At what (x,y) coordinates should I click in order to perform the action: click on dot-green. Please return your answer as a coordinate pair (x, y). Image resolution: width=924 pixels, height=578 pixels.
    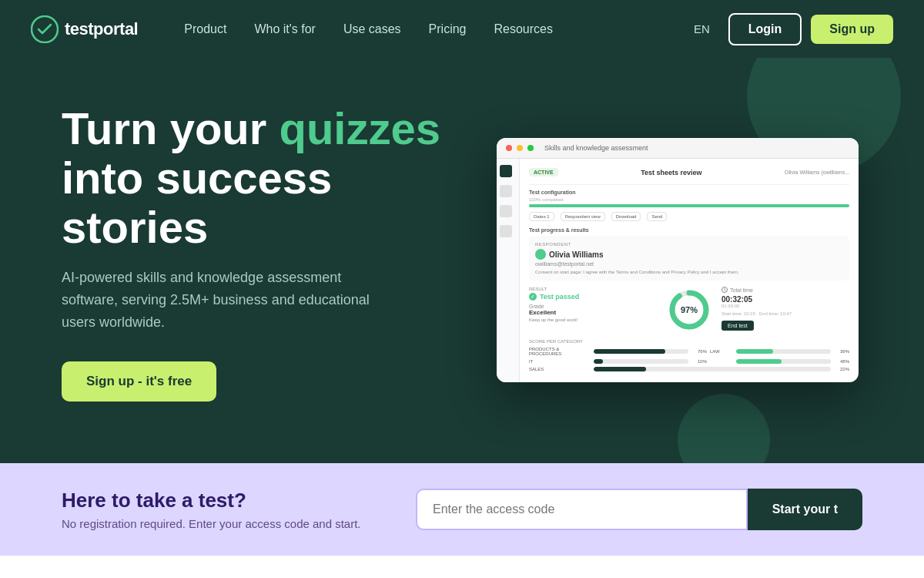
    Looking at the image, I should click on (531, 148).